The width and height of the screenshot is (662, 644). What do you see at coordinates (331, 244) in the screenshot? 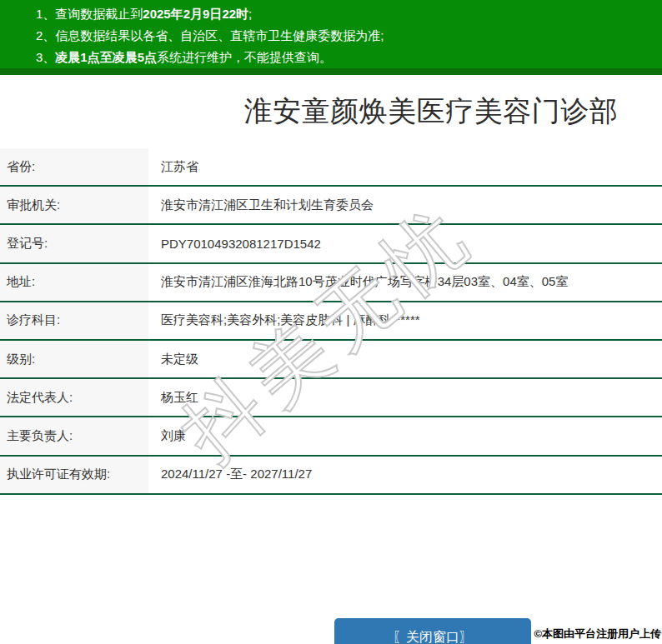
I see `table-row-registration-number: 登记号: PDY70104932081217D1542` at bounding box center [331, 244].